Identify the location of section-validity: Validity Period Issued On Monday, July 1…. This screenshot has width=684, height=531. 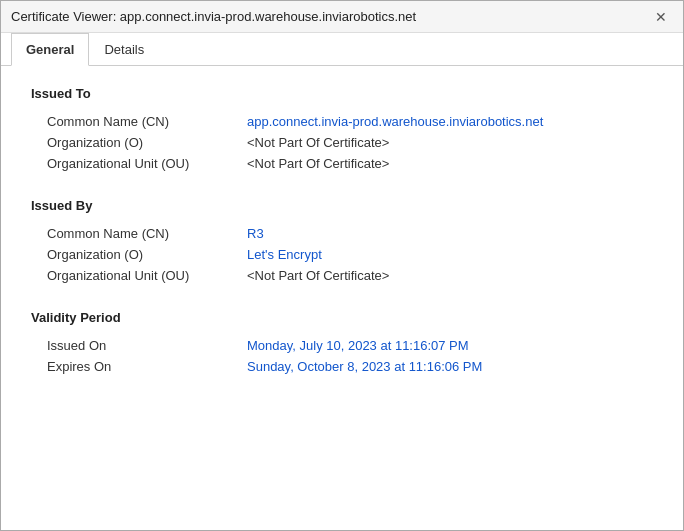
(342, 344).